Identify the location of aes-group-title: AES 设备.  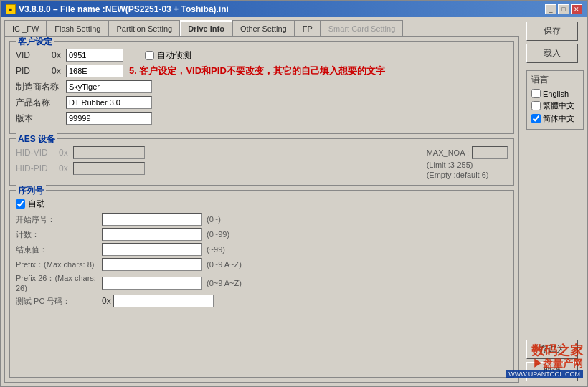
(37, 139).